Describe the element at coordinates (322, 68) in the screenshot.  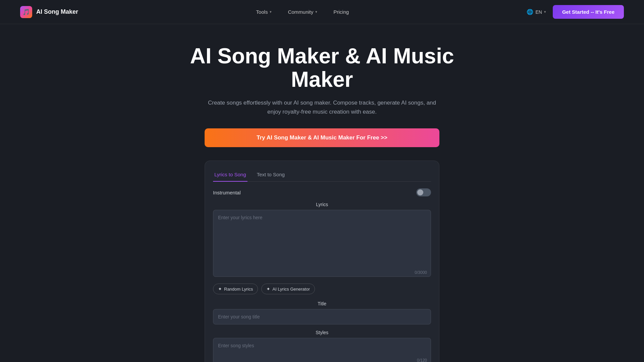
I see `hero-title: AI Song Maker & AI Music Maker` at that location.